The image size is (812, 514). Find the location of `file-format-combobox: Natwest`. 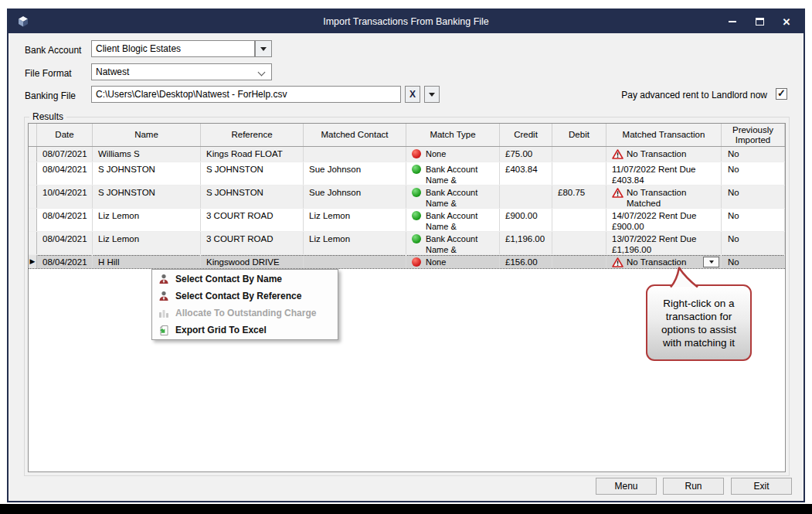

file-format-combobox: Natwest is located at coordinates (182, 72).